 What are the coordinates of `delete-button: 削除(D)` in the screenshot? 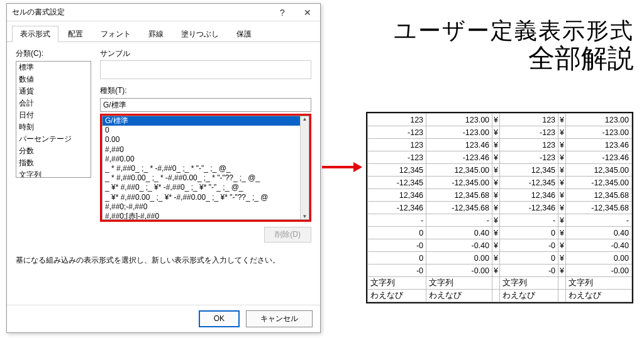 It's located at (288, 235).